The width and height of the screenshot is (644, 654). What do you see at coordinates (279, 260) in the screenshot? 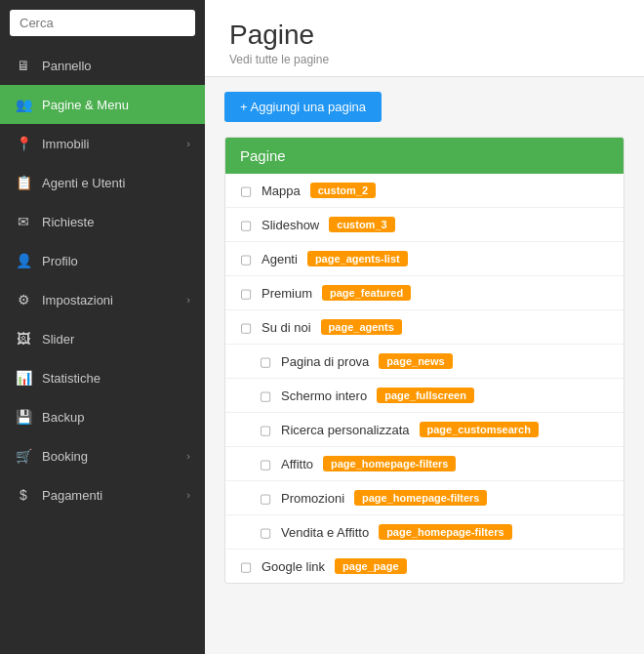
I see `page-name: Agenti` at bounding box center [279, 260].